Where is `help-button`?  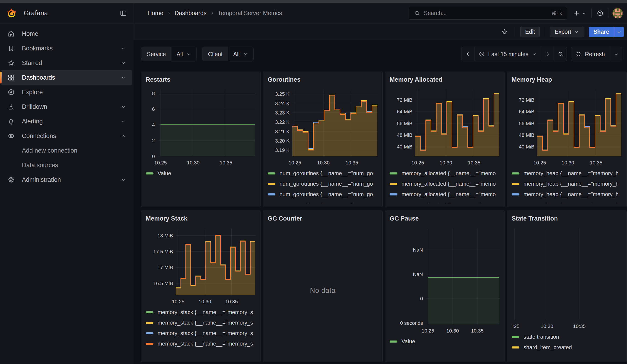
help-button is located at coordinates (600, 13).